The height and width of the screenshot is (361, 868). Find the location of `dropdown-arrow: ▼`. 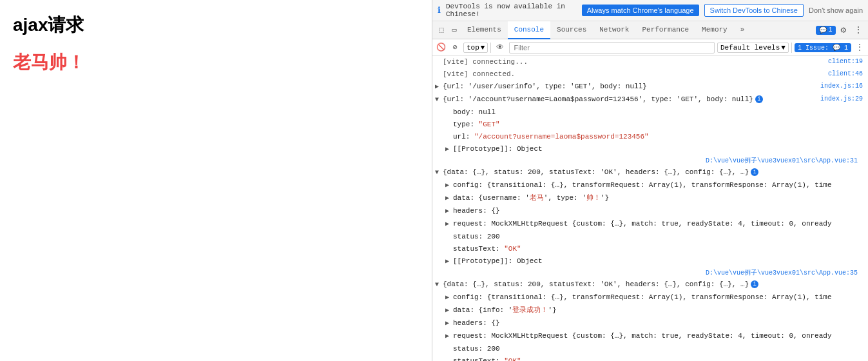

dropdown-arrow: ▼ is located at coordinates (483, 48).